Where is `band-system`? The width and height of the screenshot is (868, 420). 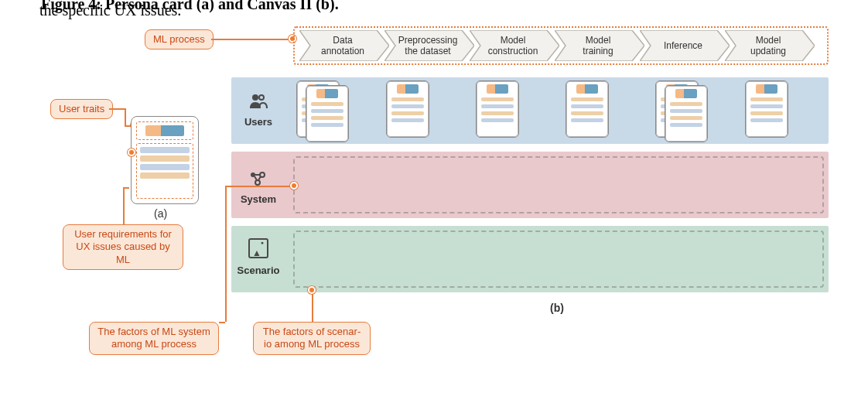
band-system is located at coordinates (530, 185).